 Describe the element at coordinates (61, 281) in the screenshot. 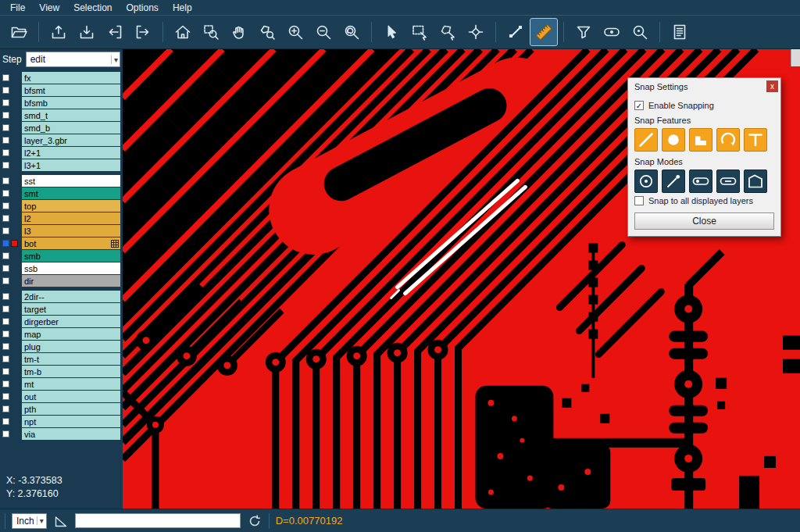

I see `layer-row-dir: dir` at that location.